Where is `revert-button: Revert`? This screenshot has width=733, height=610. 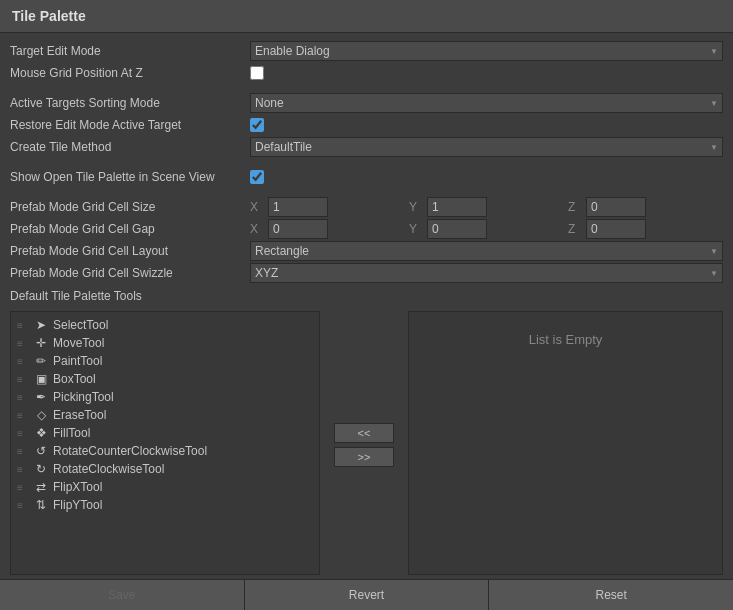 revert-button: Revert is located at coordinates (368, 595).